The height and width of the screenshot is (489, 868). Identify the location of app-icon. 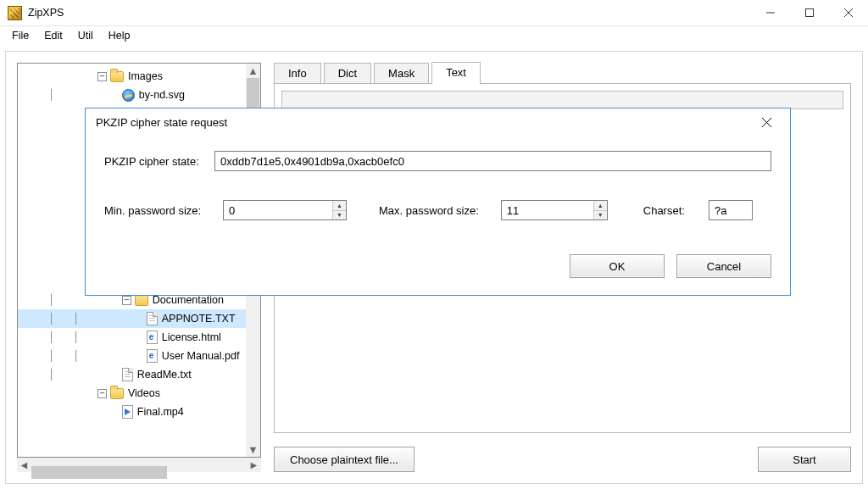
(15, 14).